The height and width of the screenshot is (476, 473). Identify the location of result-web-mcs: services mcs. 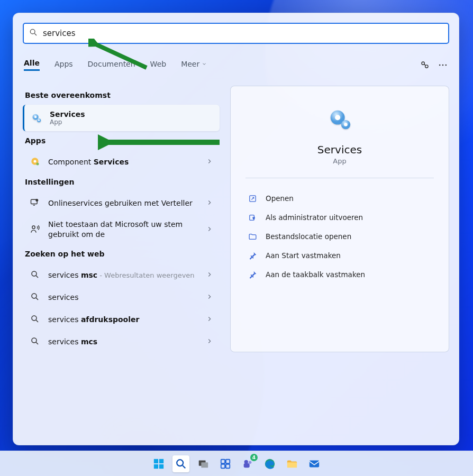
(121, 341).